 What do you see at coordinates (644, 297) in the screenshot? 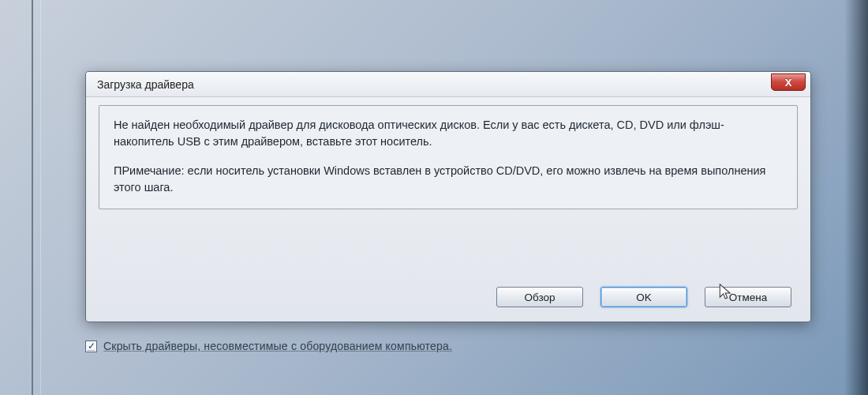
I see `dialog-button-row: Обзор OK Отмена` at bounding box center [644, 297].